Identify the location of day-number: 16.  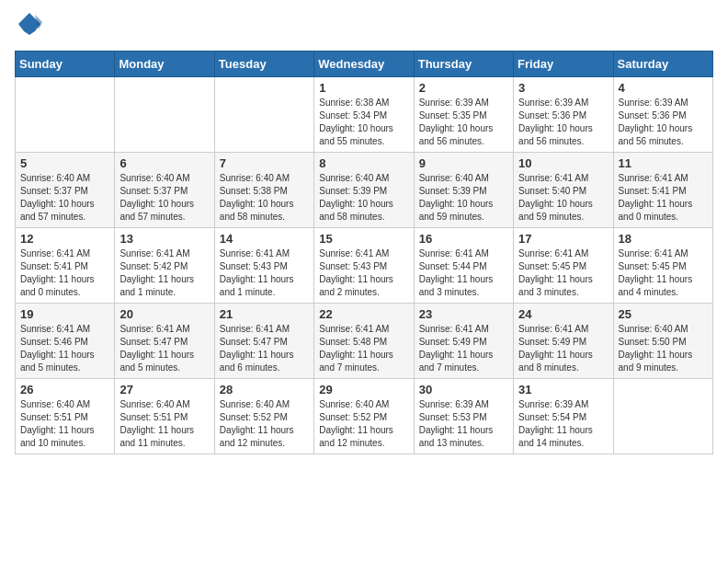
(463, 239).